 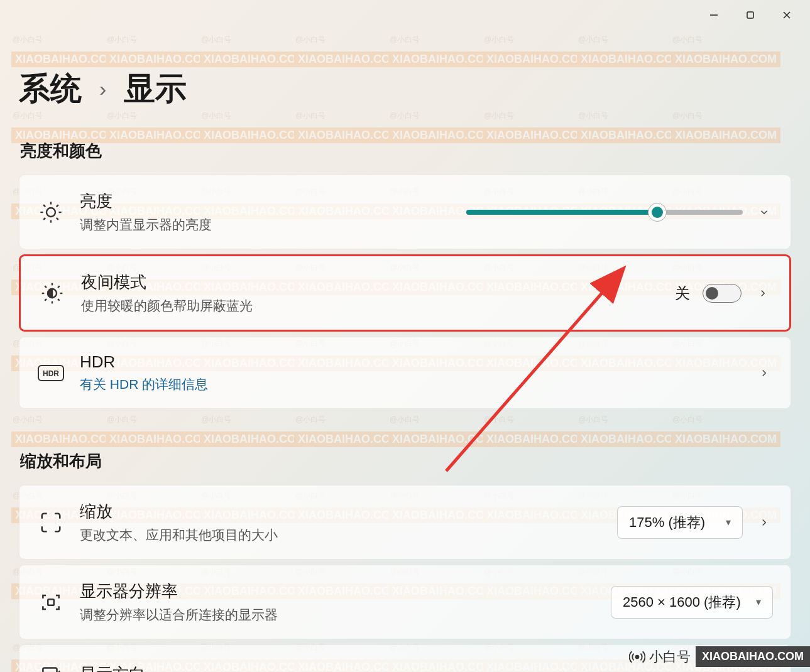 What do you see at coordinates (682, 602) in the screenshot?
I see `resolution-dropdown-value: 2560 × 1600 (推荐)` at bounding box center [682, 602].